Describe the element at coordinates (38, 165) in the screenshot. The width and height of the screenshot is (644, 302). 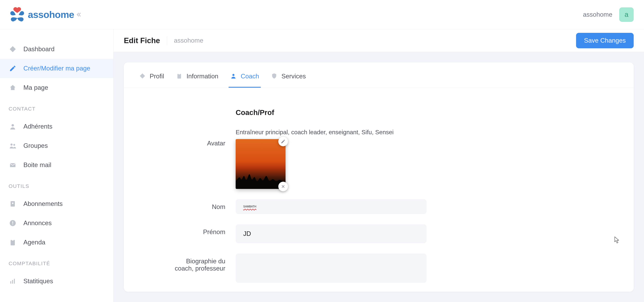
I see `sidebar-item-label: Boite mail` at that location.